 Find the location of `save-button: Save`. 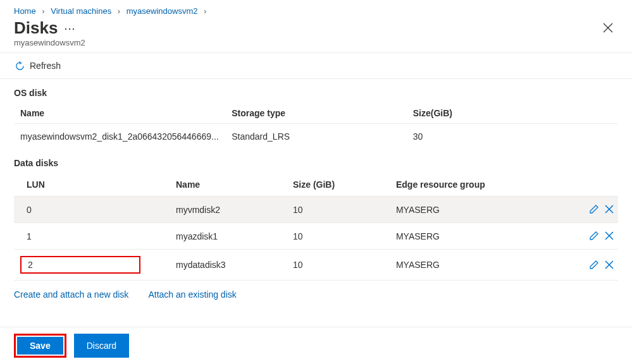

save-button: Save is located at coordinates (40, 346).